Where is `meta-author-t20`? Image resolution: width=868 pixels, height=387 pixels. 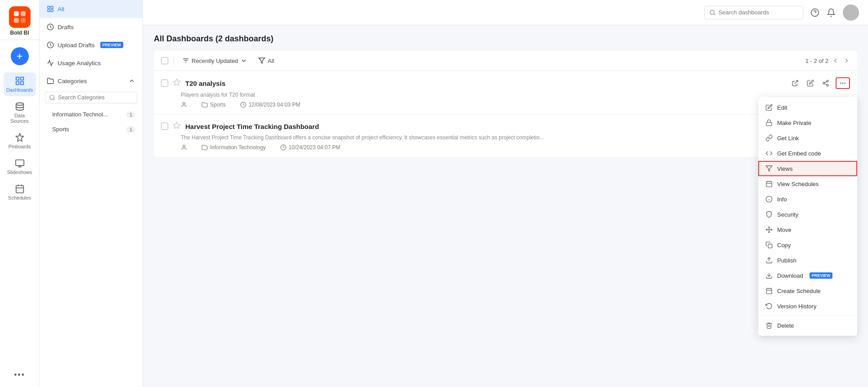
meta-author-t20 is located at coordinates (184, 105).